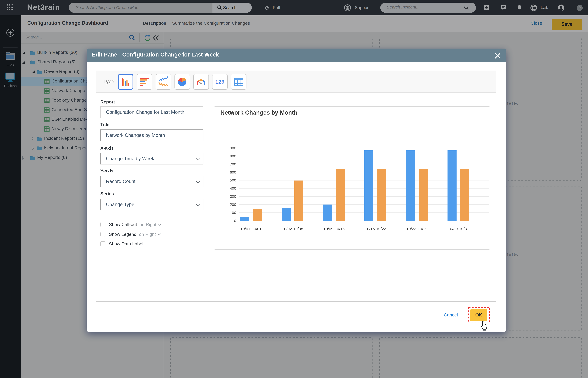  I want to click on svg-text: 0, so click(235, 221).